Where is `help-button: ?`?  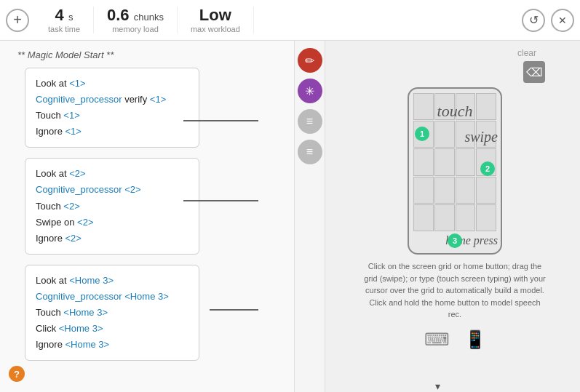
help-button: ? is located at coordinates (17, 374).